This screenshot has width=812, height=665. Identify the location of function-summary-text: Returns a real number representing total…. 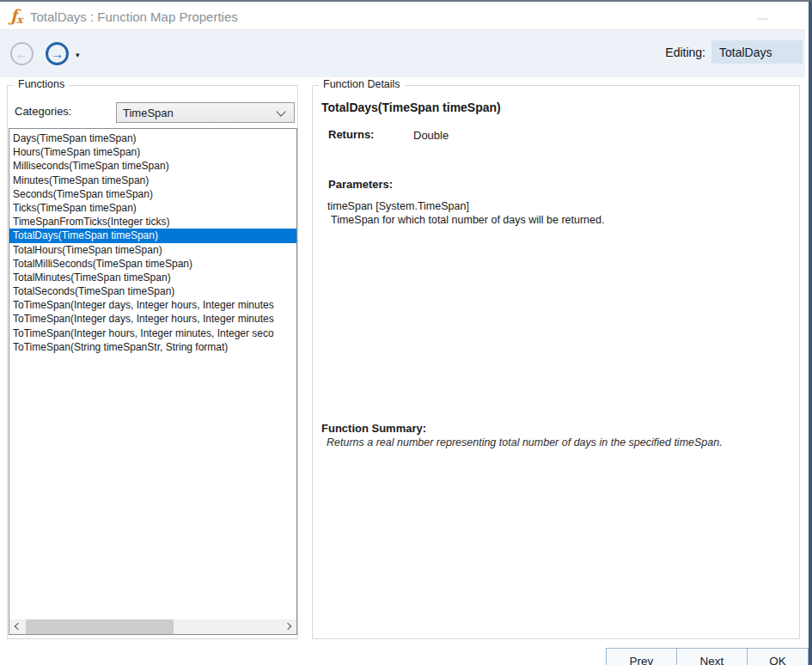
(524, 442).